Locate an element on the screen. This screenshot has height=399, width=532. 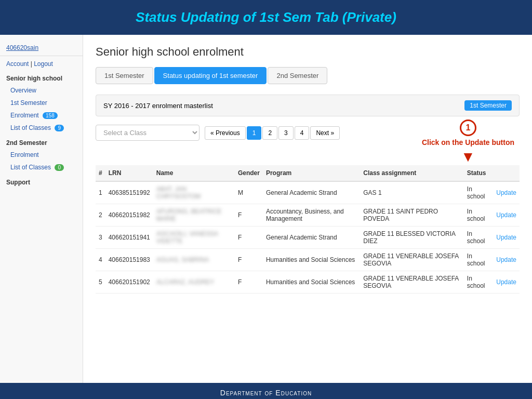
list-classes-badge: 9 is located at coordinates (59, 128).